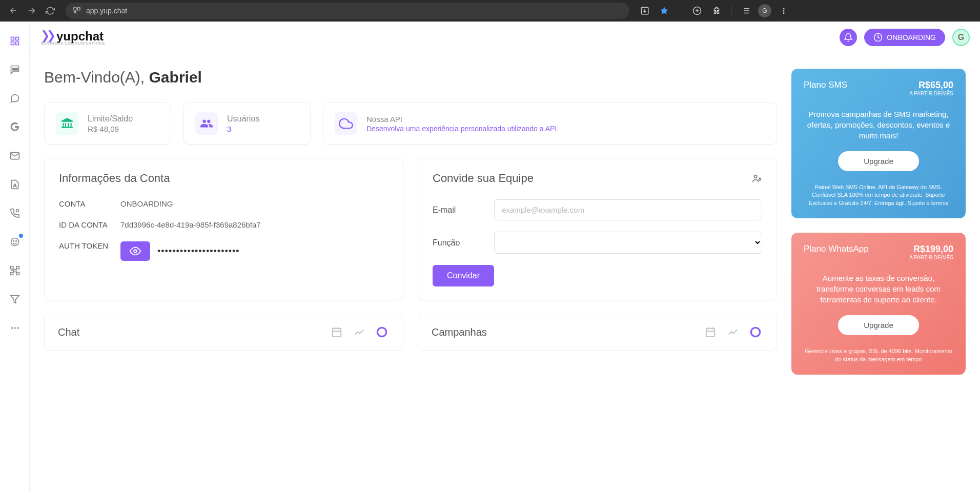  What do you see at coordinates (931, 249) in the screenshot?
I see `promo-wa-price: R$199,00` at bounding box center [931, 249].